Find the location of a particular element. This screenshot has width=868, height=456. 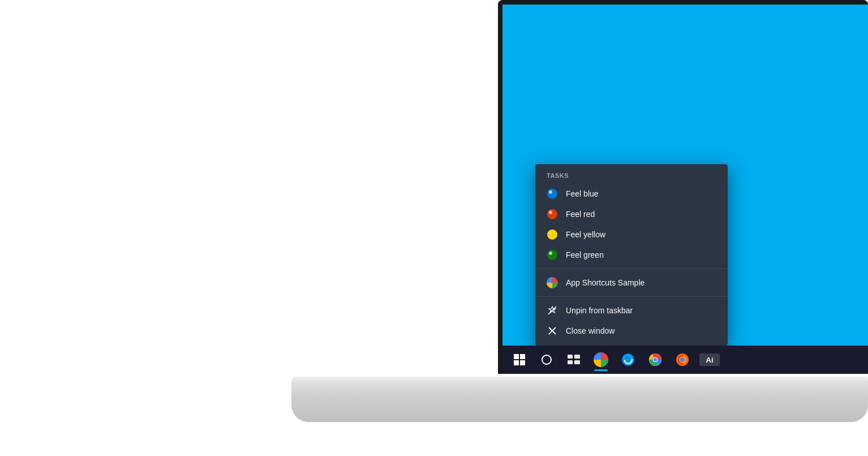

feel-red-label: Feel red is located at coordinates (581, 214).